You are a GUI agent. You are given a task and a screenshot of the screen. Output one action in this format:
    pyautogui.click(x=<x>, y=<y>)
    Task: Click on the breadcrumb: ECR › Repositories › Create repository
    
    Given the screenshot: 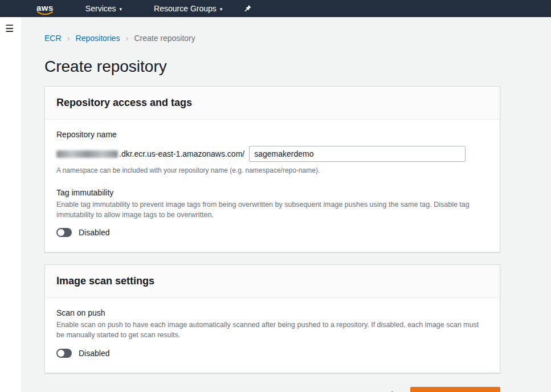 What is the action you would take?
    pyautogui.click(x=297, y=38)
    